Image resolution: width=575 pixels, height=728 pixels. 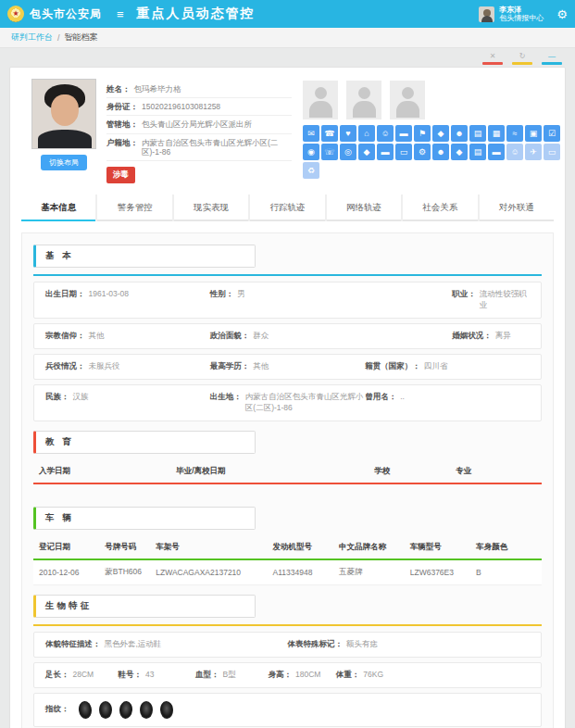 I want to click on tab-network-track: 网络轨迹, so click(x=364, y=207).